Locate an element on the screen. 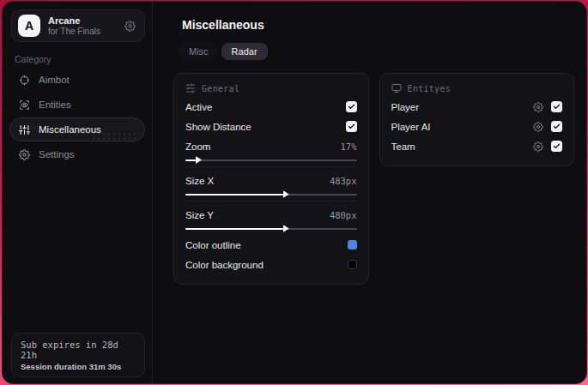 The width and height of the screenshot is (588, 385). sidebar-item-label: Aimbot is located at coordinates (54, 80).